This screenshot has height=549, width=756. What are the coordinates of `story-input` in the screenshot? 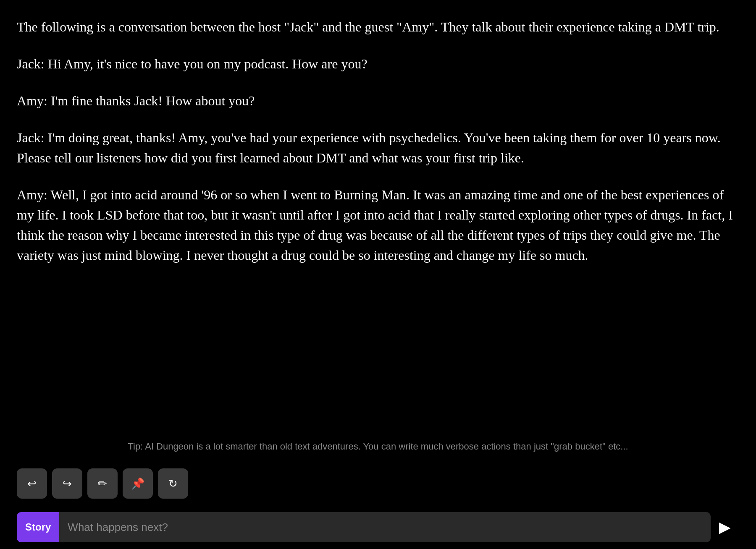 It's located at (385, 527).